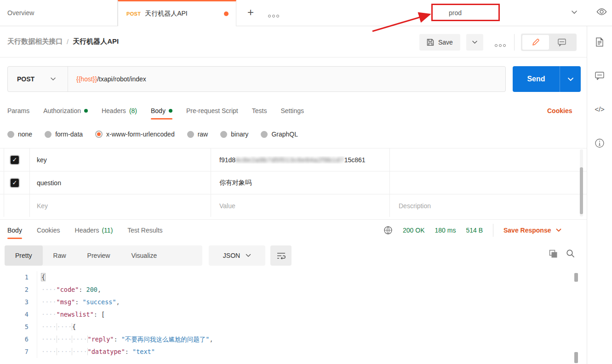  What do you see at coordinates (92, 290) in the screenshot?
I see `json-number: 200` at bounding box center [92, 290].